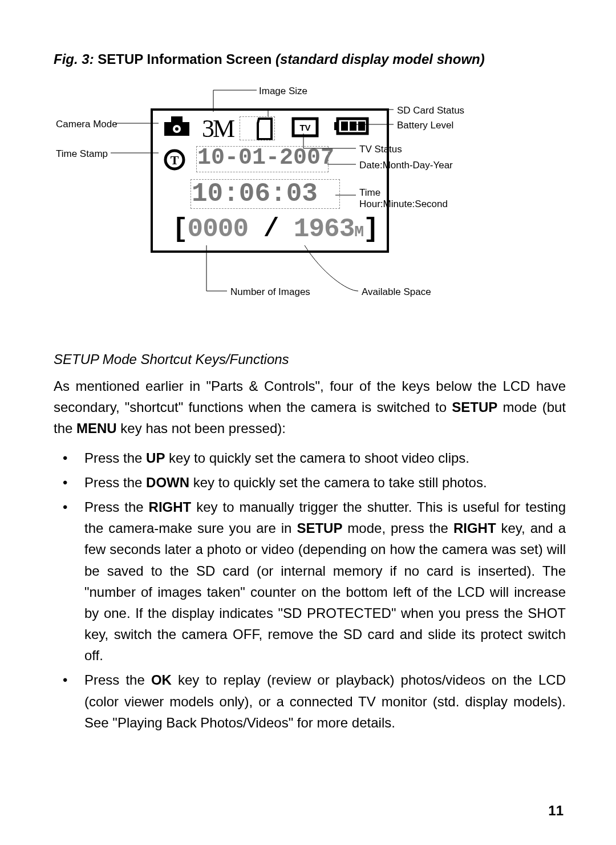 This screenshot has width=616, height=845. What do you see at coordinates (312, 701) in the screenshot?
I see `bullet-ok: Press the OK key to replay (review or pl…` at bounding box center [312, 701].